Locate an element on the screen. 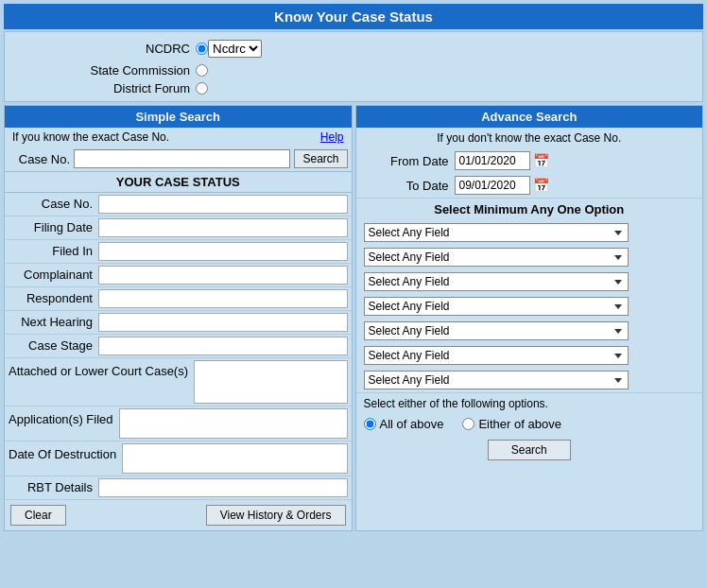 Image resolution: width=707 pixels, height=588 pixels. state-commission-row: State Commission is located at coordinates (354, 70).